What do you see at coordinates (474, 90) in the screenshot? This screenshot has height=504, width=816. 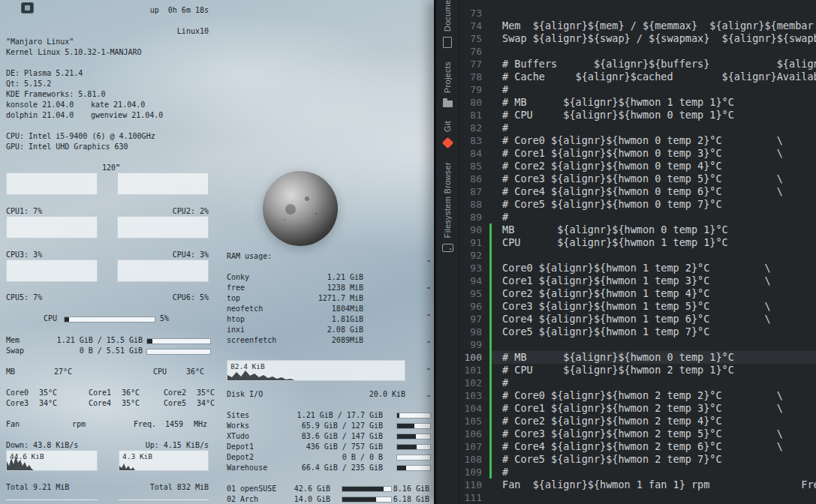 I see `line-number: 79` at bounding box center [474, 90].